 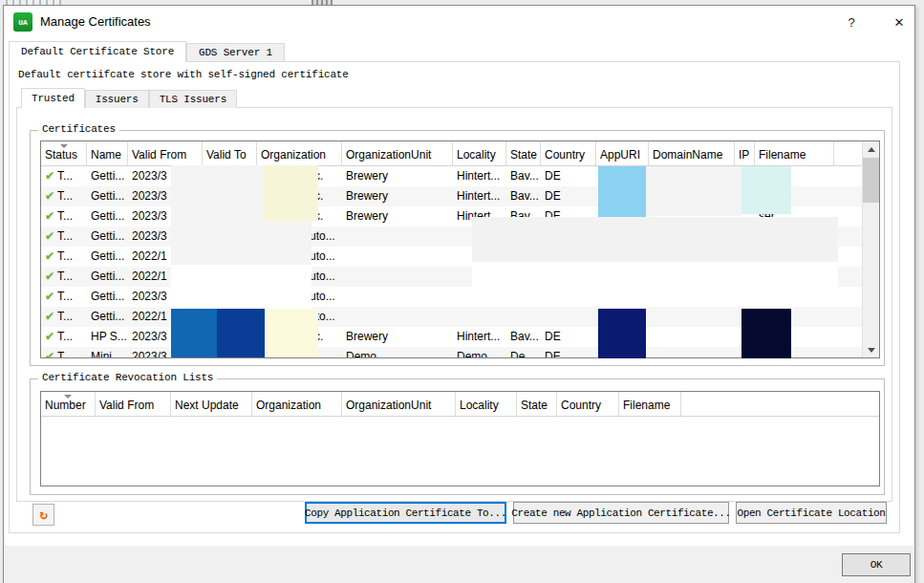 What do you see at coordinates (96, 21) in the screenshot?
I see `window-title: Manage Certificates` at bounding box center [96, 21].